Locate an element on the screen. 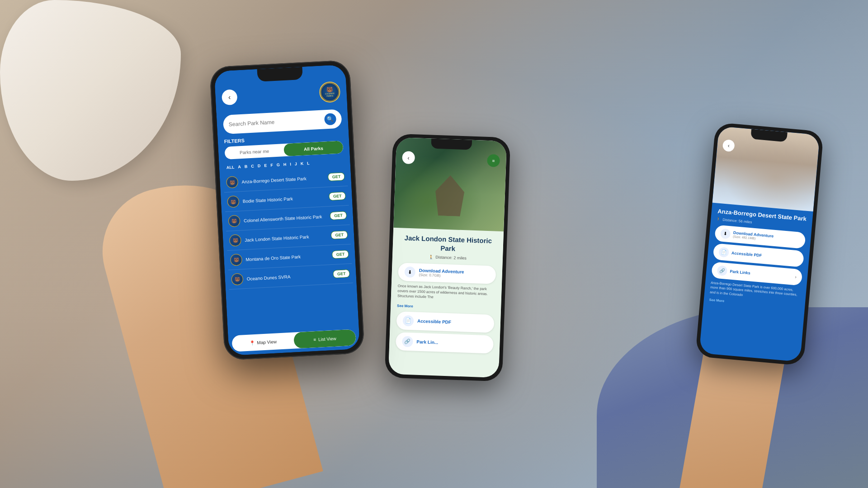  alpha-k: K is located at coordinates (302, 164).